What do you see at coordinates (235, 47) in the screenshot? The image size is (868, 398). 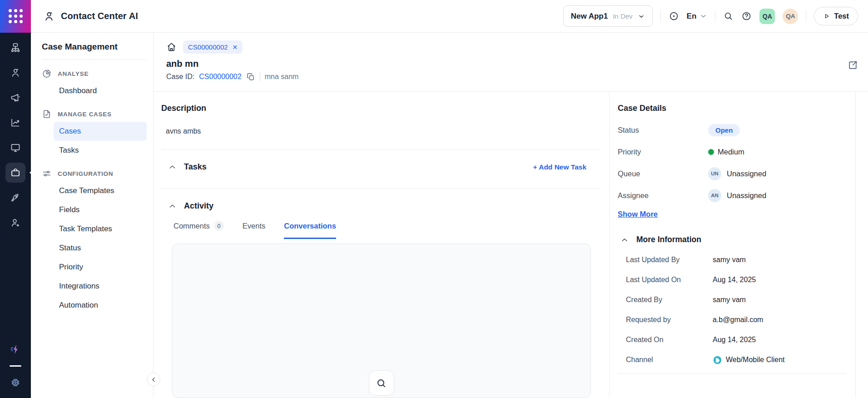 I see `close-icon: ✕` at bounding box center [235, 47].